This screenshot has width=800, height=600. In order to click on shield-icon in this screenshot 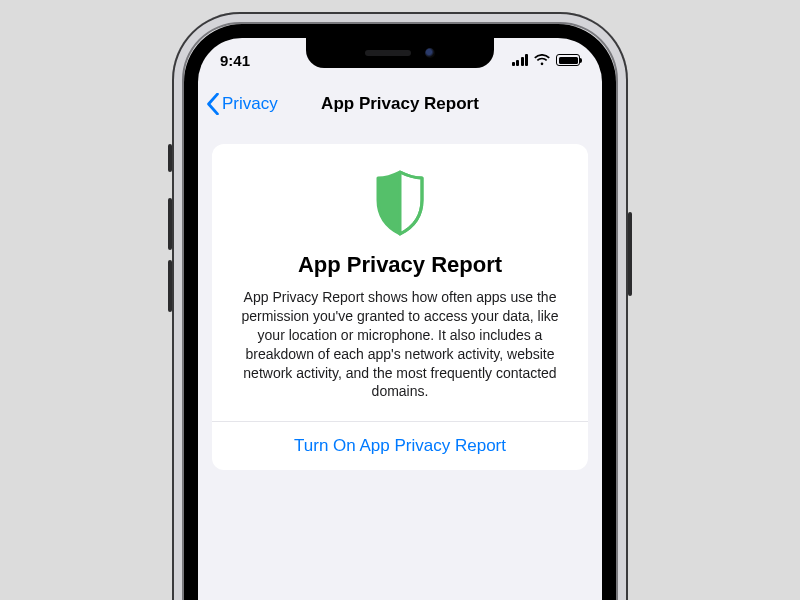, I will do `click(400, 203)`.